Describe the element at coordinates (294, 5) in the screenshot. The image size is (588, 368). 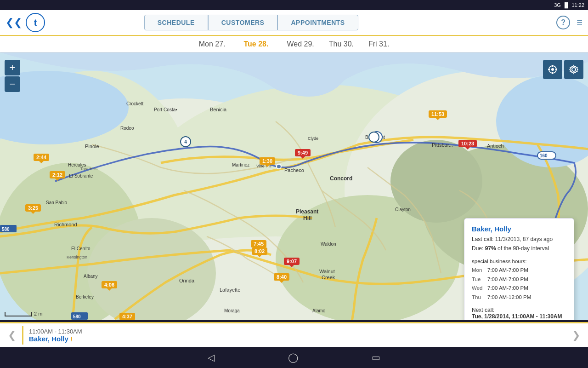
I see `status-bar: 3G ▐▌ 11:22` at that location.